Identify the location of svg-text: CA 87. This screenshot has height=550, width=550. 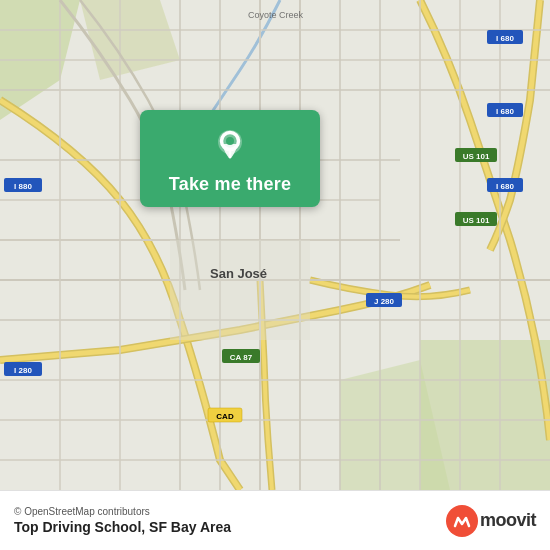
(242, 358).